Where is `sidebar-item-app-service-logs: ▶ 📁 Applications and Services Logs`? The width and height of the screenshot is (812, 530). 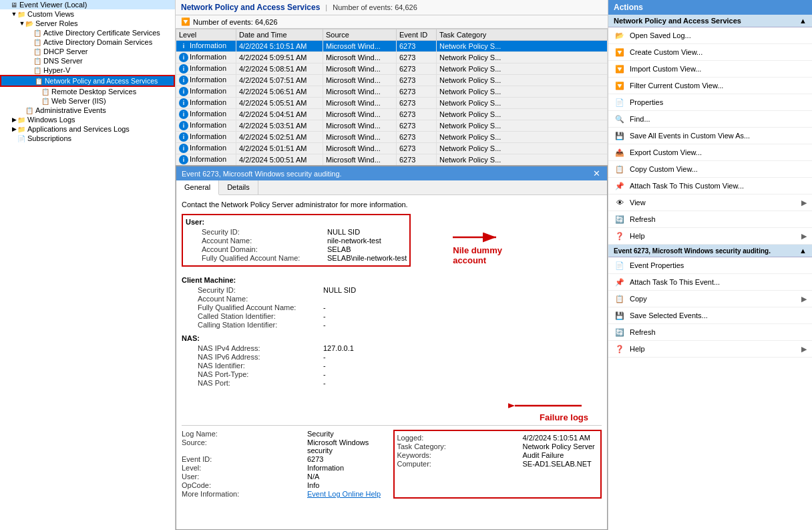
sidebar-item-app-service-logs: ▶ 📁 Applications and Services Logs is located at coordinates (87, 129).